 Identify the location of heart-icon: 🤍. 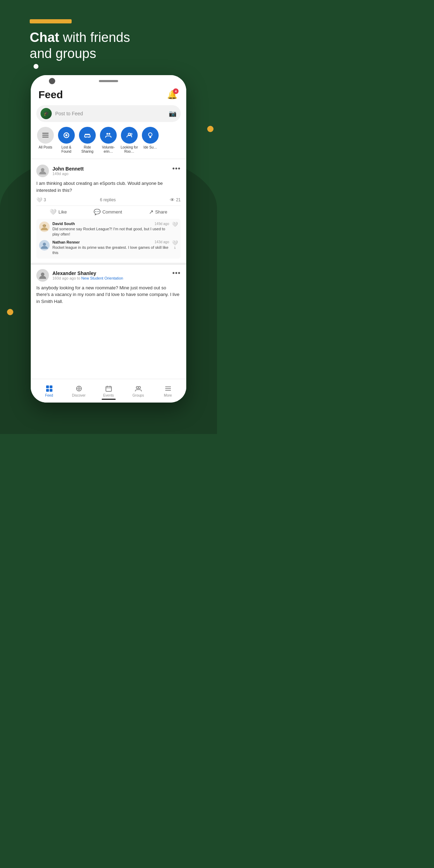
(39, 200).